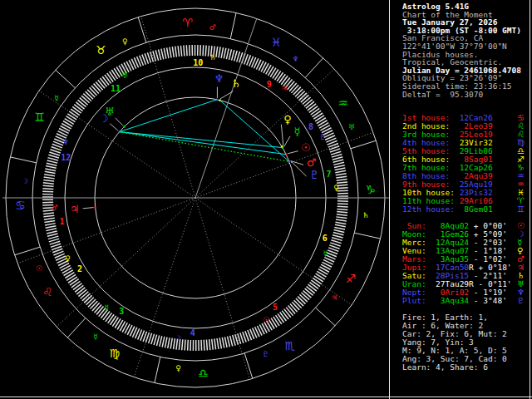 The width and height of the screenshot is (532, 399). What do you see at coordinates (226, 108) in the screenshot?
I see `mc-axis` at bounding box center [226, 108].